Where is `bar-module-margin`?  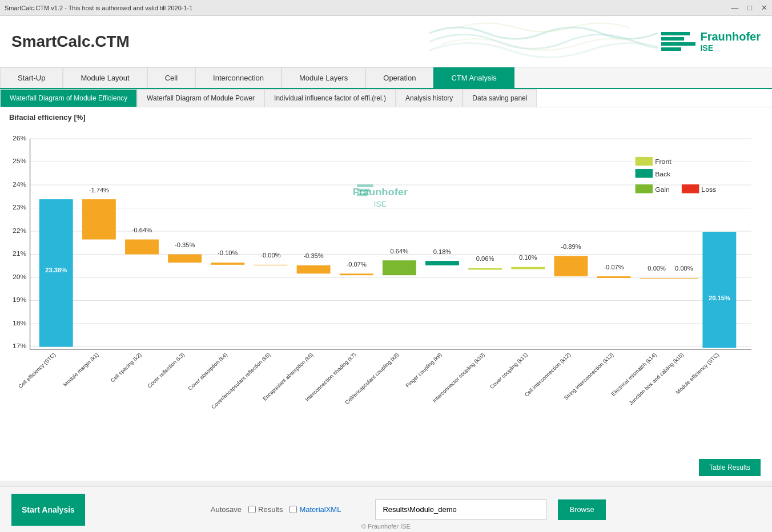
bar-module-margin is located at coordinates (99, 219).